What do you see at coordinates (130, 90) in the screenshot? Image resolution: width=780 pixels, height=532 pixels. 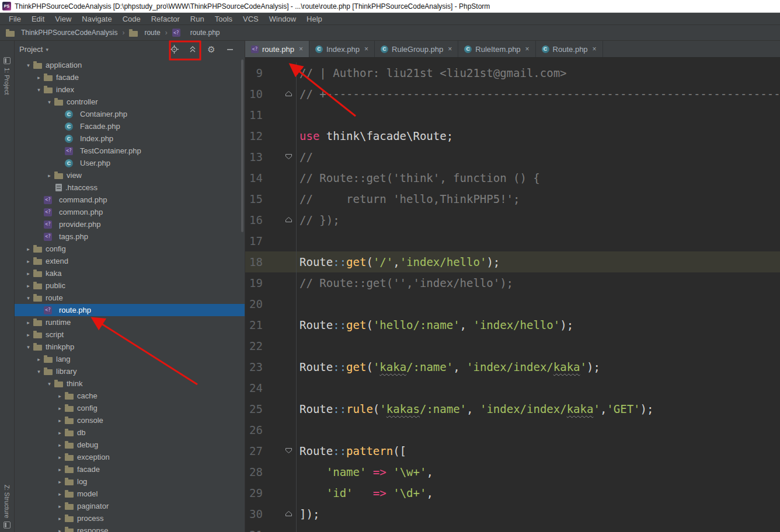 I see `tree-item-index: ▾index` at bounding box center [130, 90].